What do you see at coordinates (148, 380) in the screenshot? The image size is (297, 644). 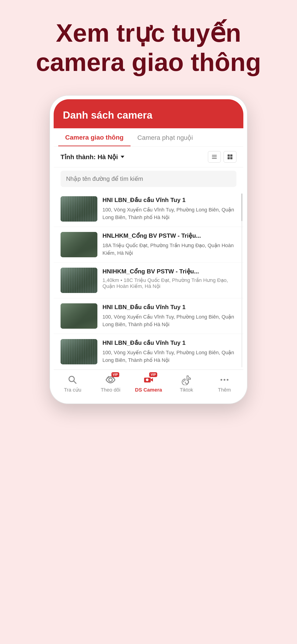 I see `ds-camera-nav-icon: VIP` at bounding box center [148, 380].